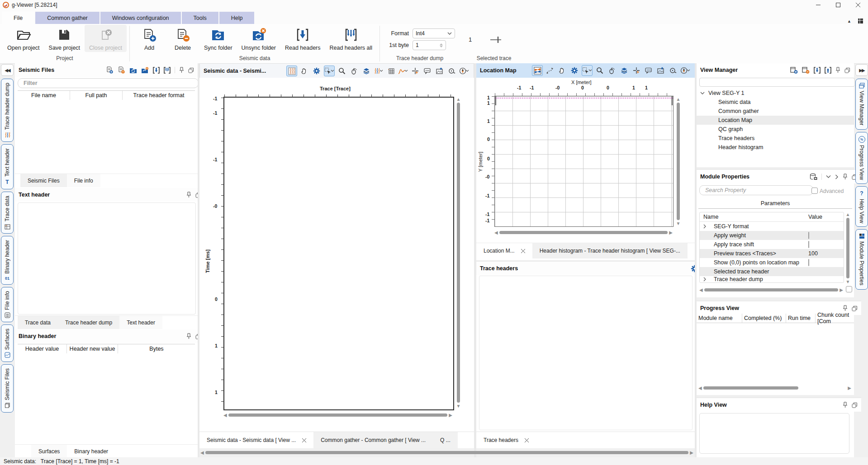 This screenshot has width=868, height=465. What do you see at coordinates (259, 38) in the screenshot?
I see `unsync-folder-button: Unsync folder` at bounding box center [259, 38].